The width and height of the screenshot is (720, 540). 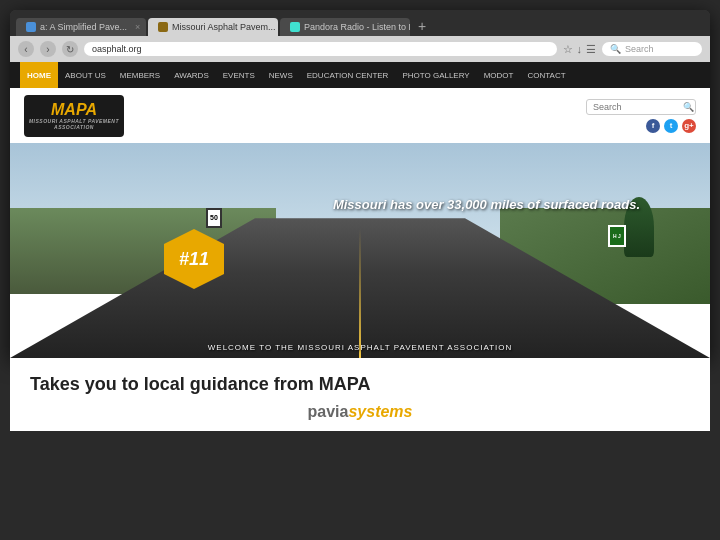 What do you see at coordinates (328, 412) in the screenshot?
I see `brand-pavia: pavia` at bounding box center [328, 412].